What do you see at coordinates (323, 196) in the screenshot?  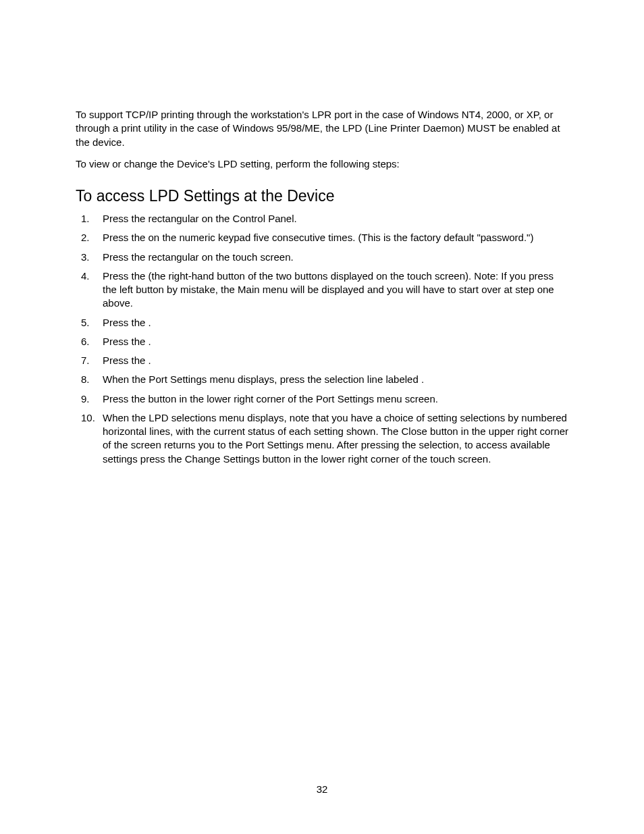 I see `section-heading: To access LPD Settings at the Device` at bounding box center [323, 196].